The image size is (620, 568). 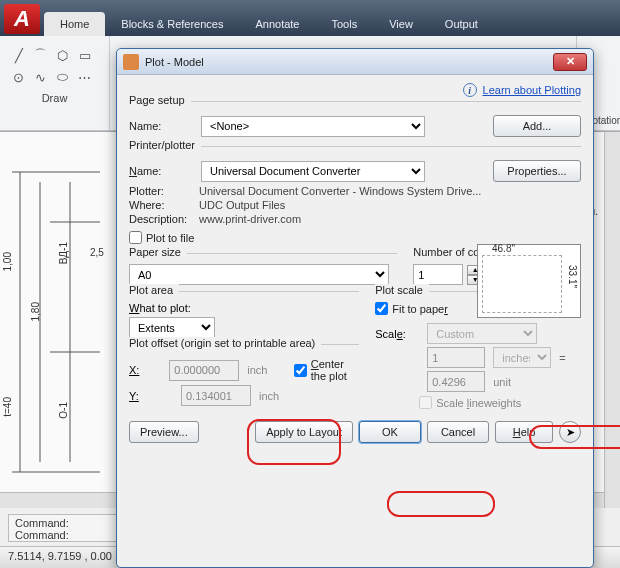 I want to click on name-label: Name:, so click(x=161, y=126).